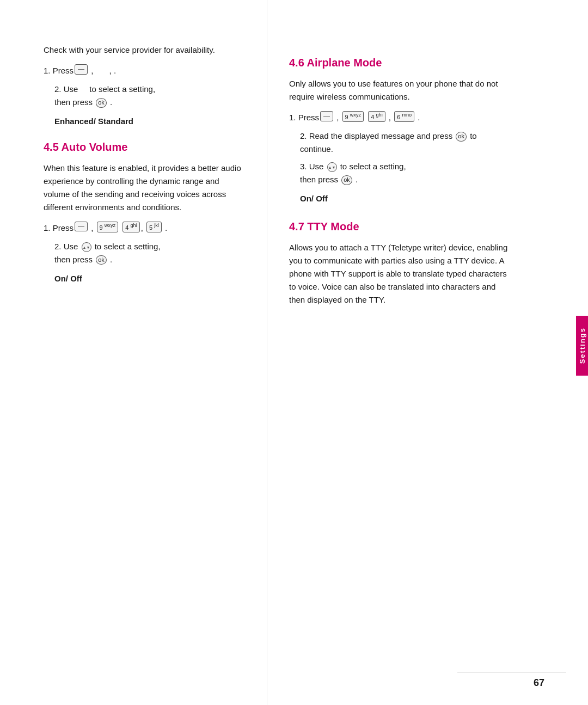 The height and width of the screenshot is (705, 588). What do you see at coordinates (74, 102) in the screenshot?
I see `step2-then: then press` at bounding box center [74, 102].